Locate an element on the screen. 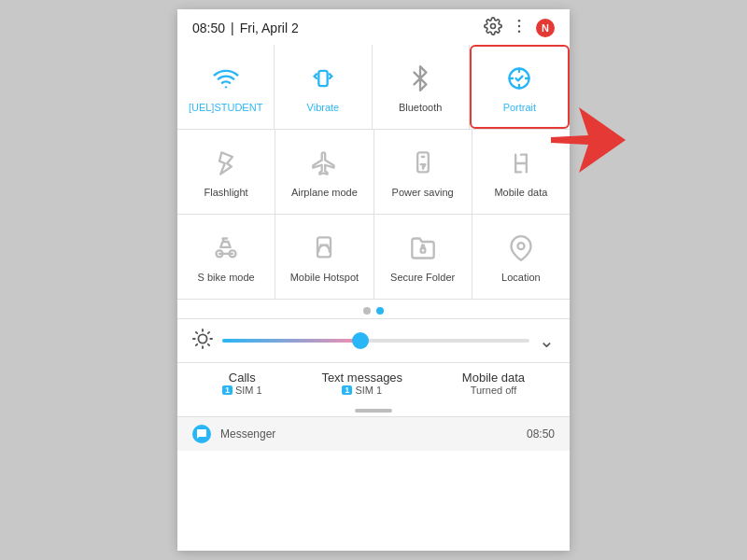  text-title: Text messages is located at coordinates (362, 377).